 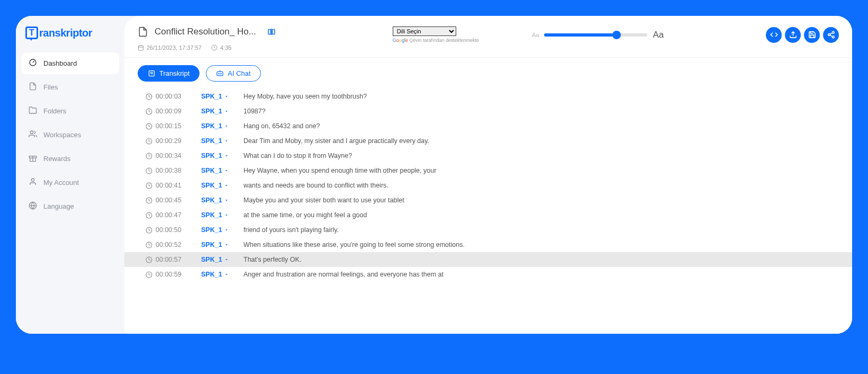 What do you see at coordinates (168, 260) in the screenshot?
I see `row-timestamp: 00:00:57` at bounding box center [168, 260].